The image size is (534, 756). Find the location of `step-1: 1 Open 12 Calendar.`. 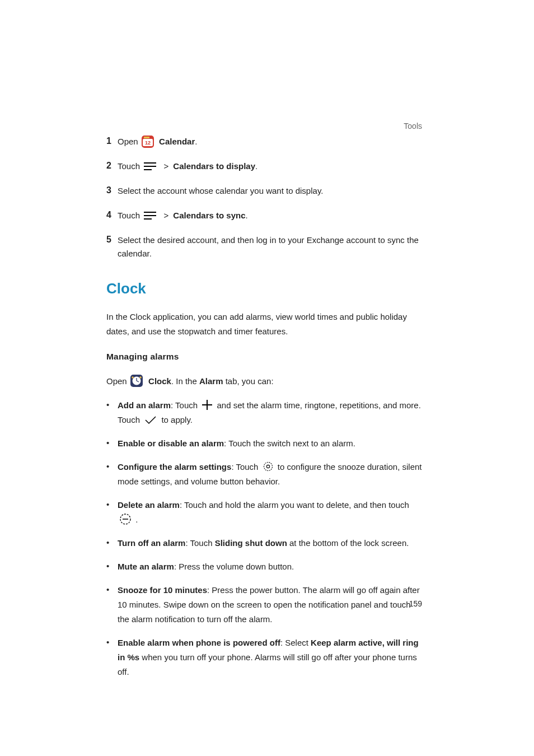

step-1: 1 Open 12 Calendar. is located at coordinates (264, 142).